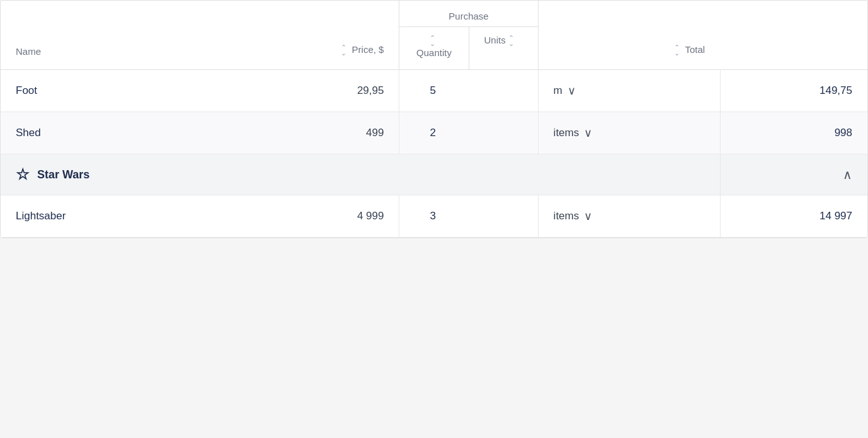 This screenshot has height=438, width=868. What do you see at coordinates (564, 91) in the screenshot?
I see `units-dropdown: m ∨` at bounding box center [564, 91].